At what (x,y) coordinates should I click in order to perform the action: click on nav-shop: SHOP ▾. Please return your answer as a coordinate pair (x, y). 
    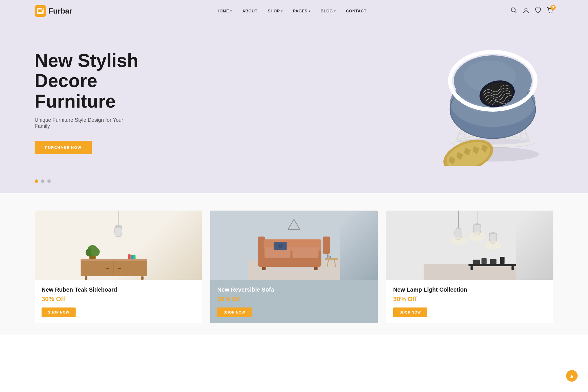
    Looking at the image, I should click on (275, 11).